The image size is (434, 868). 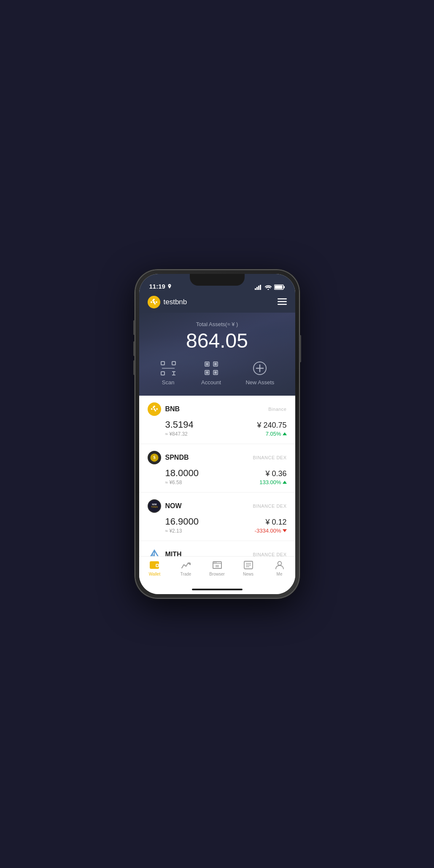 What do you see at coordinates (154, 506) in the screenshot?
I see `now-icon: NOW TOKEN` at bounding box center [154, 506].